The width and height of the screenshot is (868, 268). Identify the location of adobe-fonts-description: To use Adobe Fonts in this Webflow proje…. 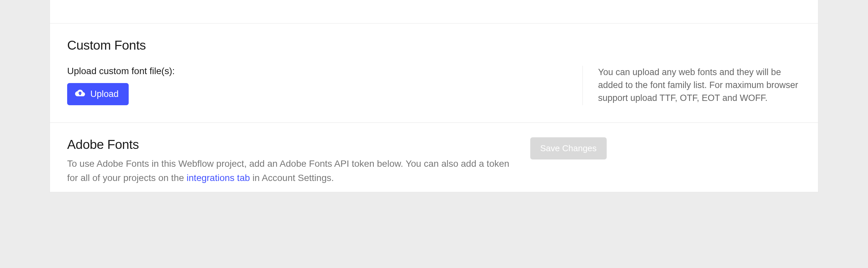
(289, 171).